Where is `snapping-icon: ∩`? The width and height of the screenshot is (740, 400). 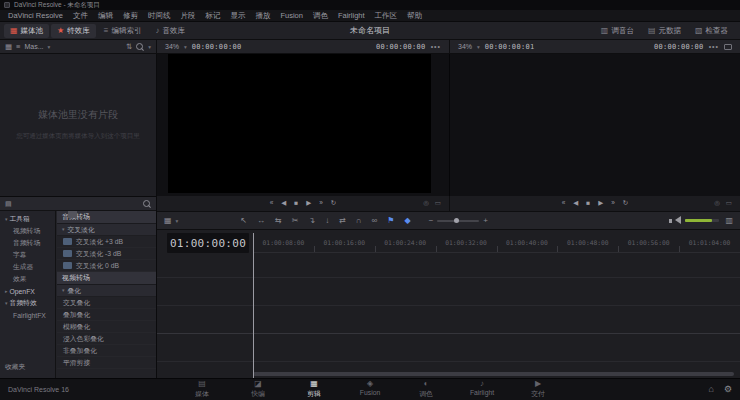 snapping-icon: ∩ is located at coordinates (359, 221).